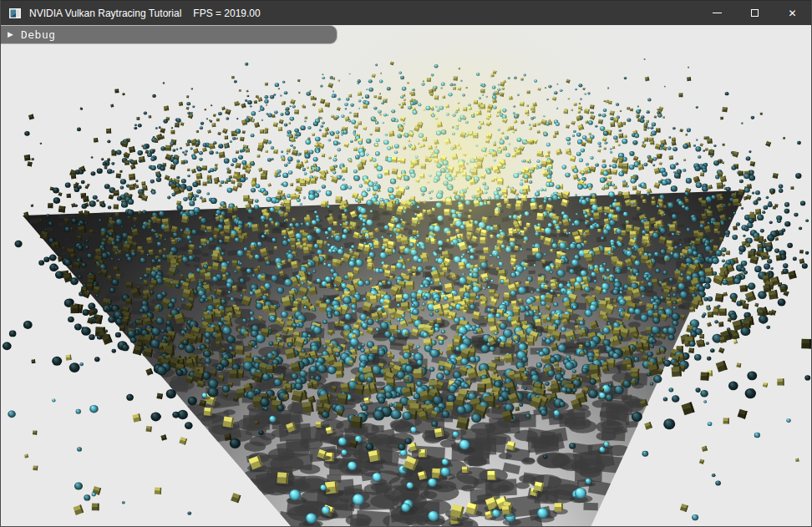 This screenshot has height=527, width=812. What do you see at coordinates (169, 35) in the screenshot?
I see `debug-panel-header: ▶ Debug` at bounding box center [169, 35].